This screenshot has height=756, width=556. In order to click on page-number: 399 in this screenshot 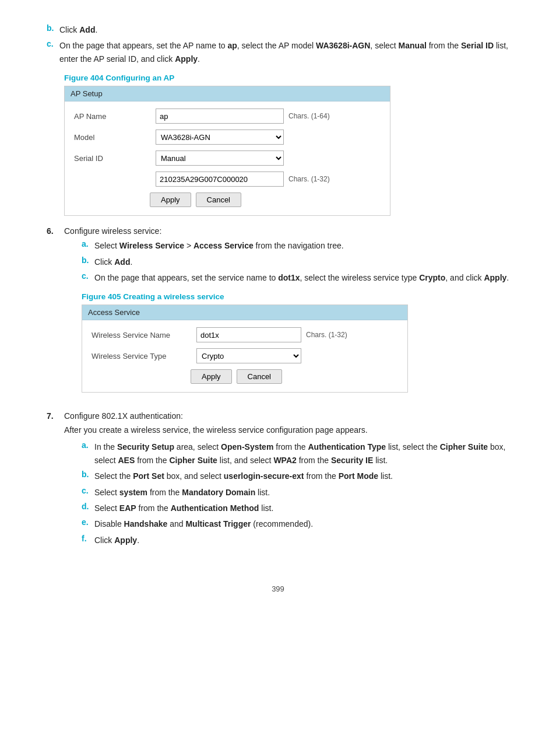, I will do `click(278, 589)`.